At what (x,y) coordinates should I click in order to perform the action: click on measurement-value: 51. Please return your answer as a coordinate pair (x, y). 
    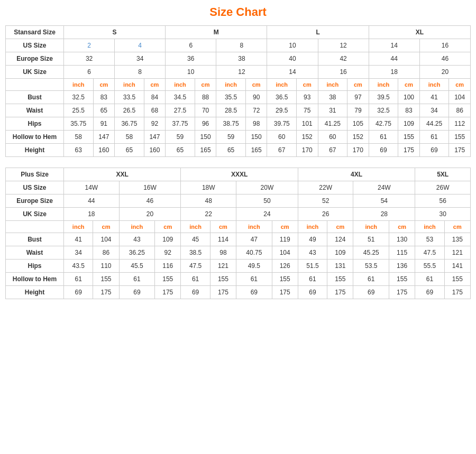
    Looking at the image, I should click on (371, 240).